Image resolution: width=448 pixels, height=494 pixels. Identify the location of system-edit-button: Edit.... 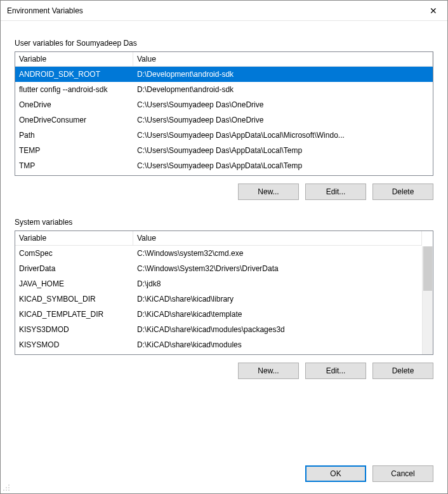
(336, 371).